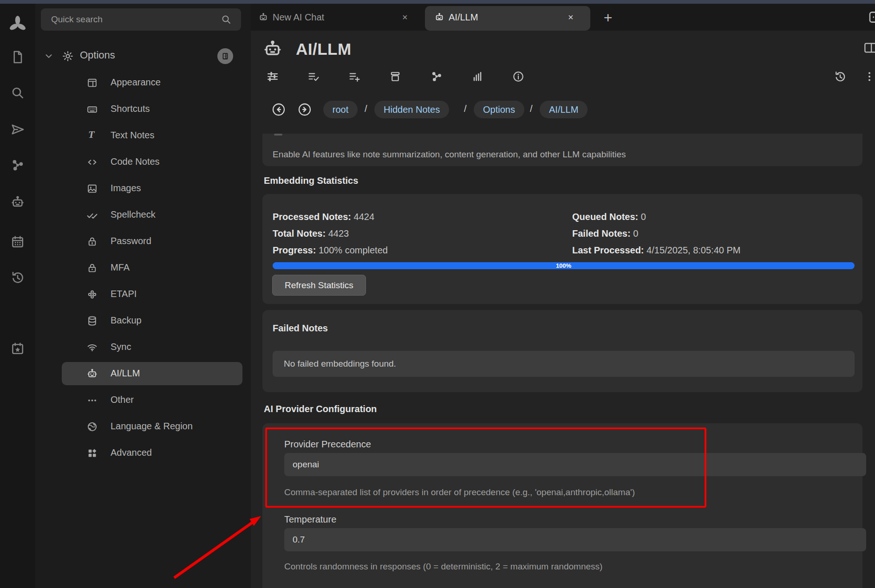  Describe the element at coordinates (143, 109) in the screenshot. I see `tree-item-shortcuts: Shortcuts` at that location.